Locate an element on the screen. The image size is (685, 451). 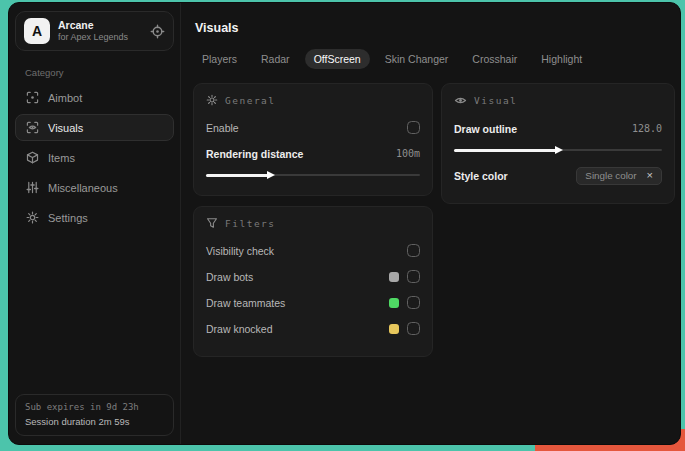
filter-row: Visibility check is located at coordinates (313, 250).